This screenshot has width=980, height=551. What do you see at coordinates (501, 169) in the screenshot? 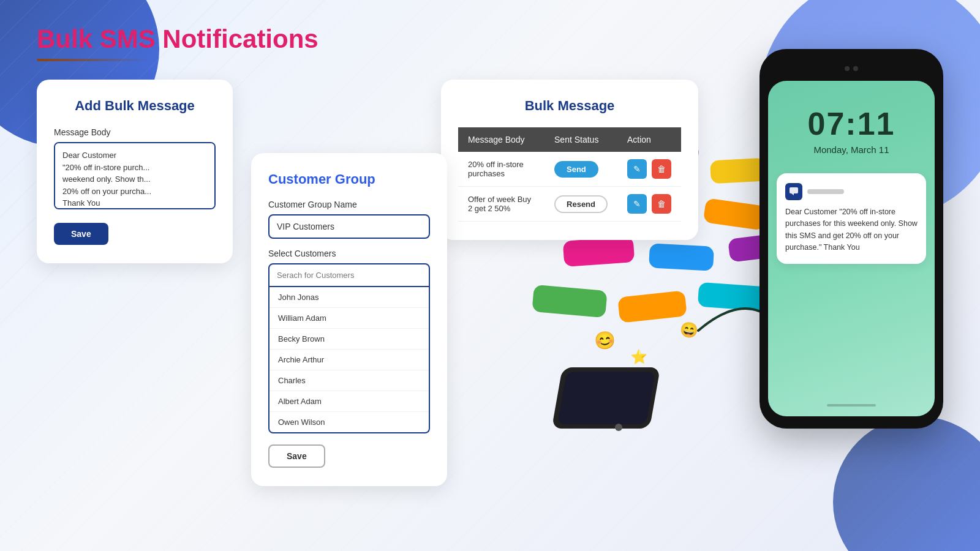
I see `message-body-cell: 20% off in-store purchases` at bounding box center [501, 169].